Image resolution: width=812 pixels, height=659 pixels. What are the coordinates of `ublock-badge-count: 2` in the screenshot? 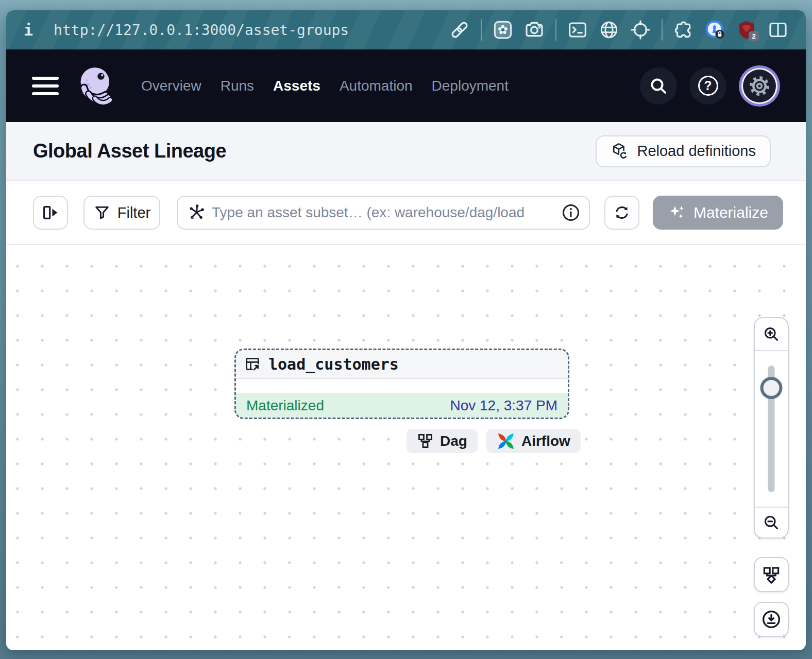 It's located at (754, 36).